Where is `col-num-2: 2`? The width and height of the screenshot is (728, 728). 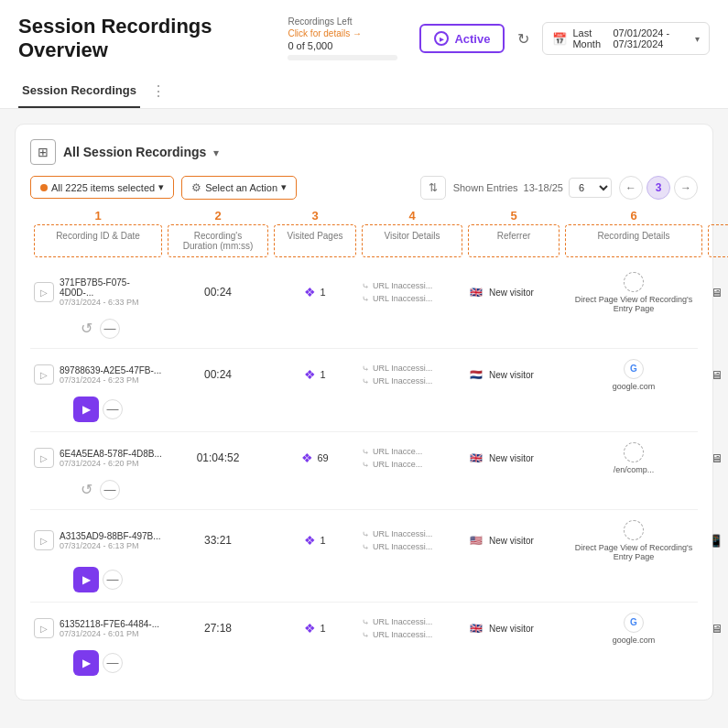 col-num-2: 2 is located at coordinates (218, 216).